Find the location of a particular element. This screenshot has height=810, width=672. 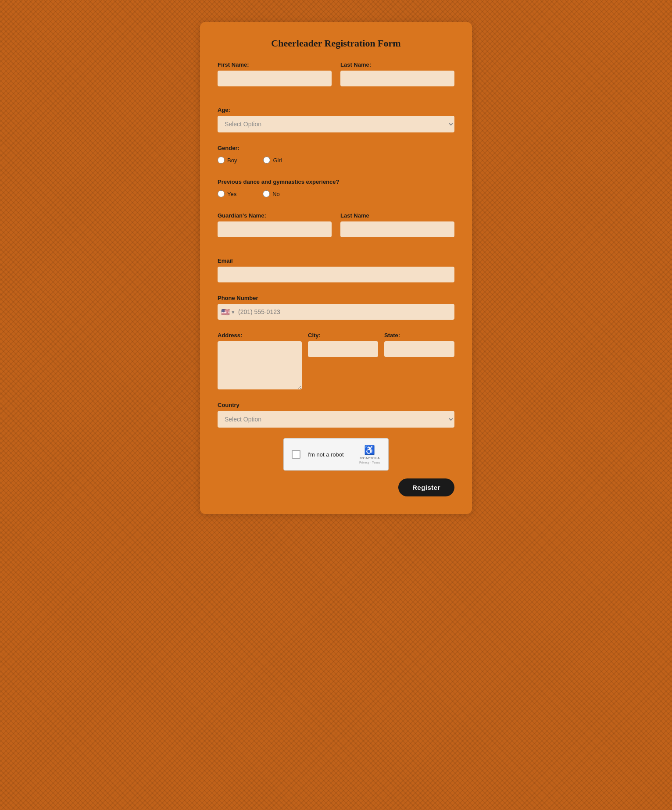

age-select: Select Option 5 6 7 8 9 10 11 12 13 14 1… is located at coordinates (336, 124).